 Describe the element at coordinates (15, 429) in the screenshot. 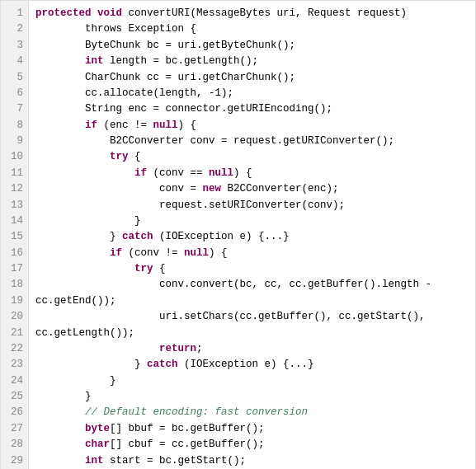

I see `line-number: 27` at that location.